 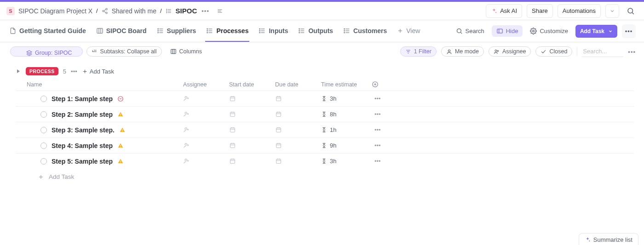 I want to click on board-icon, so click(x=100, y=31).